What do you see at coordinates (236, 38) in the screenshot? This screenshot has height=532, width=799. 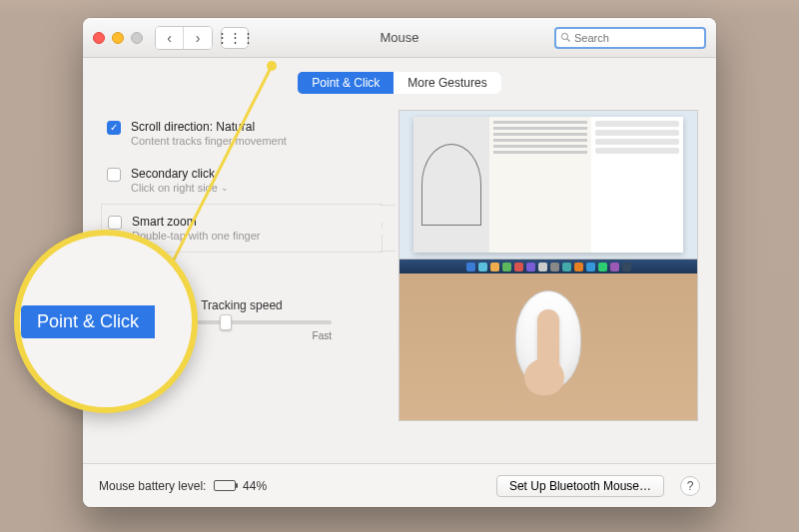 I see `grid-icon: ⋮⋮⋮` at bounding box center [236, 38].